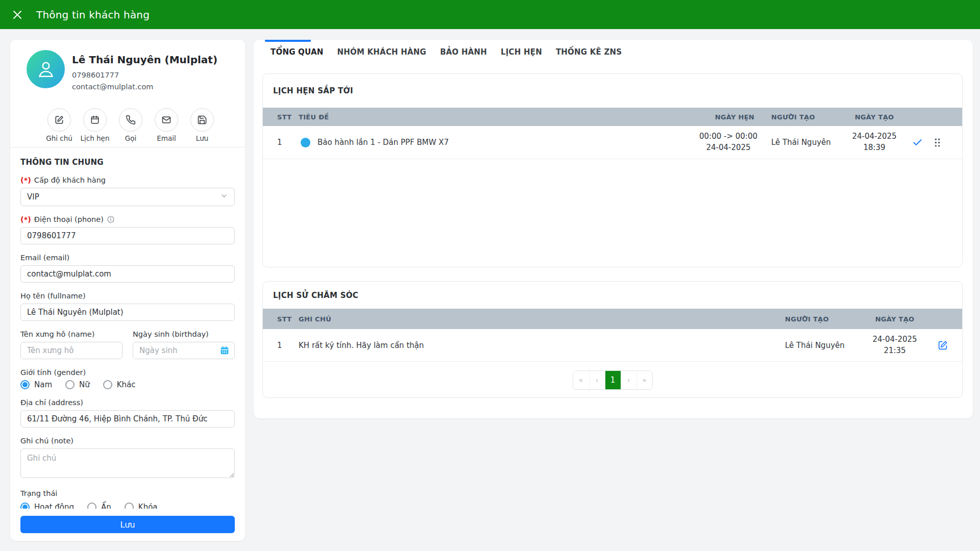 The height and width of the screenshot is (551, 980). What do you see at coordinates (78, 385) in the screenshot?
I see `gender-radio-nu: Nữ` at bounding box center [78, 385].